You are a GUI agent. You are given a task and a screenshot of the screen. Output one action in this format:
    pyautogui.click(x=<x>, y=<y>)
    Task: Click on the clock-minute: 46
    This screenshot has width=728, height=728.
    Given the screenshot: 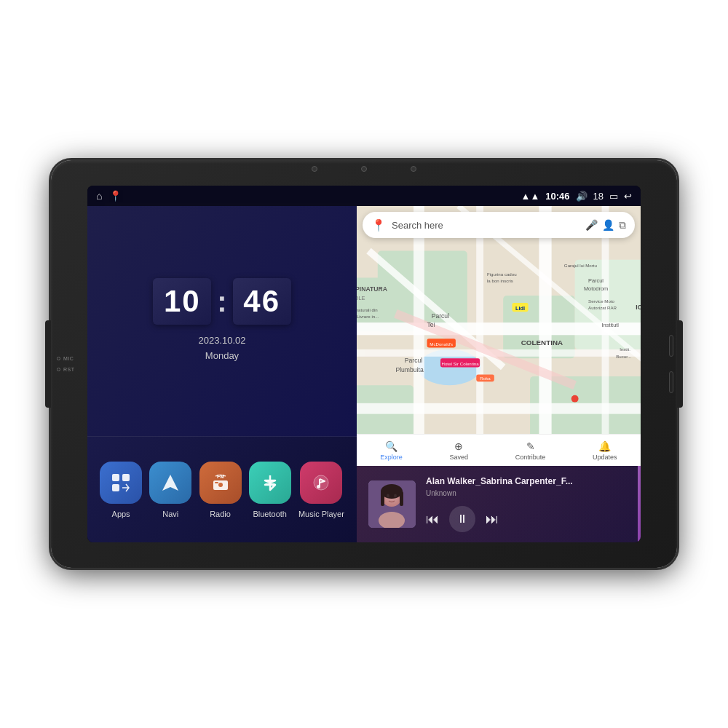 What is the action you would take?
    pyautogui.click(x=262, y=301)
    